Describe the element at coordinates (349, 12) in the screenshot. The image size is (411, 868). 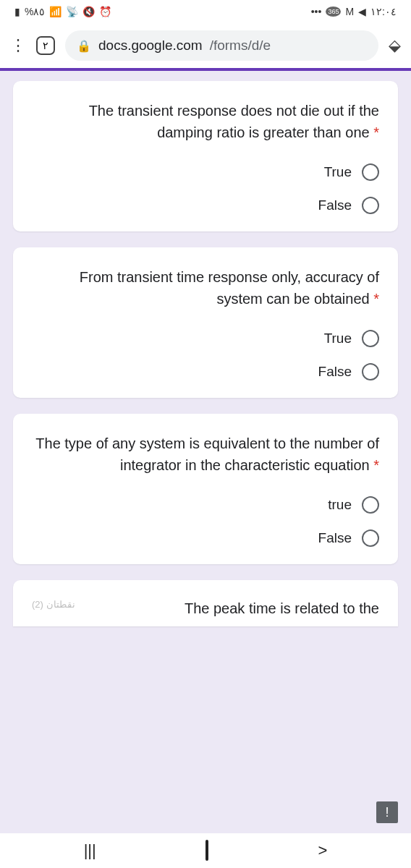
I see `gmail-icon: M` at that location.